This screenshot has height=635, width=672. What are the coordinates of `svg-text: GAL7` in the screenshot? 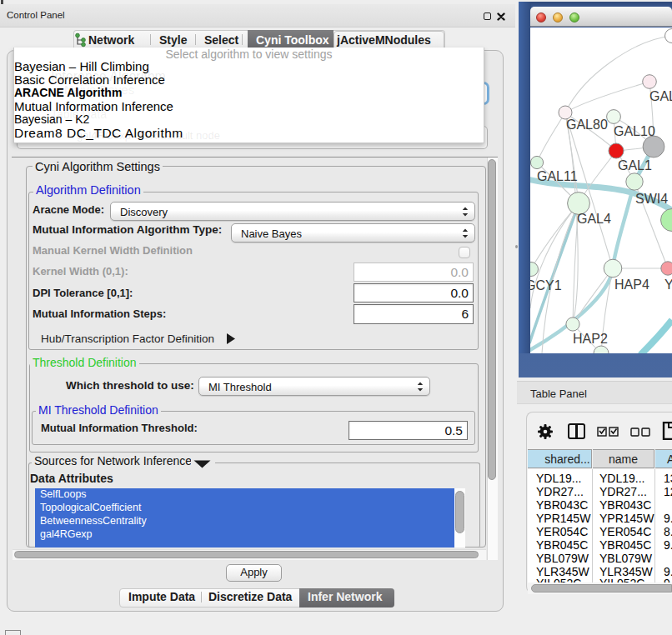 It's located at (660, 97).